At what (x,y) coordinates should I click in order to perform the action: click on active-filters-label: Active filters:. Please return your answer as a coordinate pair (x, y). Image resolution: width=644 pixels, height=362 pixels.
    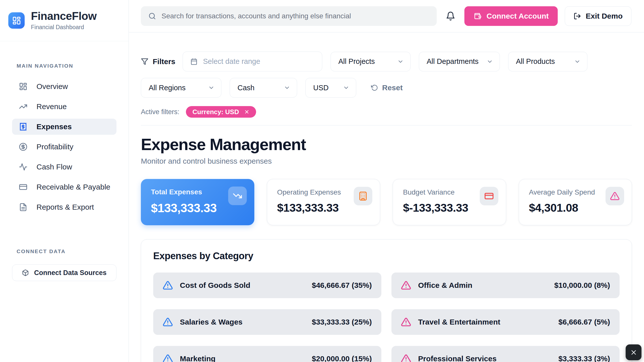
    Looking at the image, I should click on (160, 112).